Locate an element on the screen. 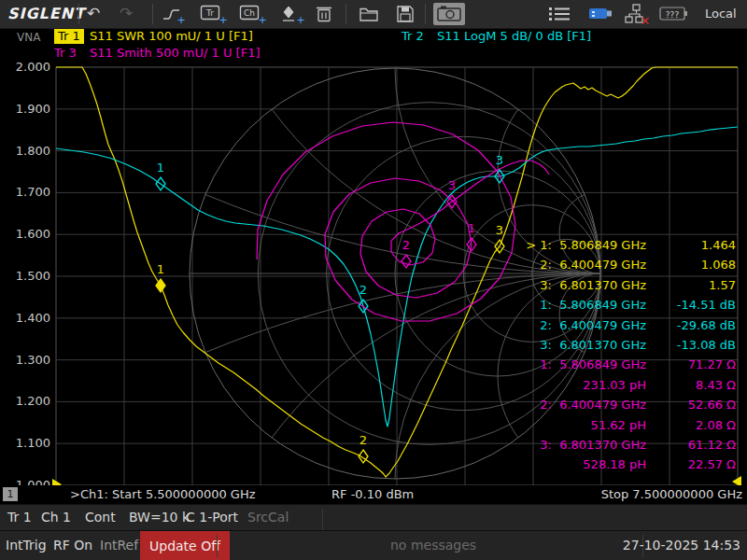  marker-readout-table: > 1: 5.806849 GHz1.4642: 6.400479 GHz1.0… is located at coordinates (629, 355).